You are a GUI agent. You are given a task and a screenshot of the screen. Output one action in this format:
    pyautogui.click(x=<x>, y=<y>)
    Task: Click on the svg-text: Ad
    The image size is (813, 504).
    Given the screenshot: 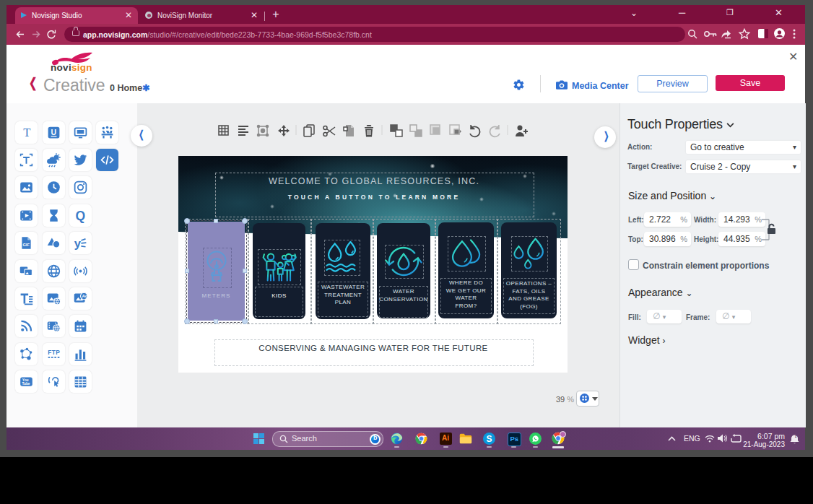 What is the action you would take?
    pyautogui.click(x=84, y=296)
    